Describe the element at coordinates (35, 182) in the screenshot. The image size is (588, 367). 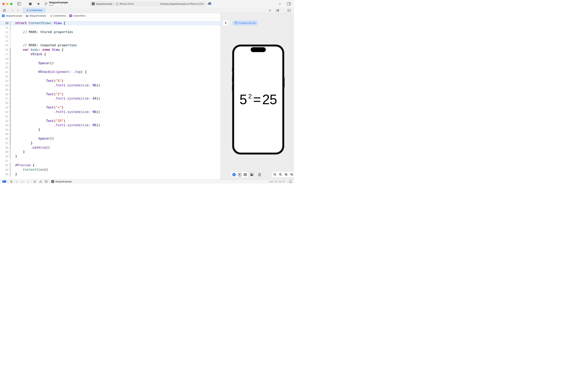
I see `view-hierarchy-button` at that location.